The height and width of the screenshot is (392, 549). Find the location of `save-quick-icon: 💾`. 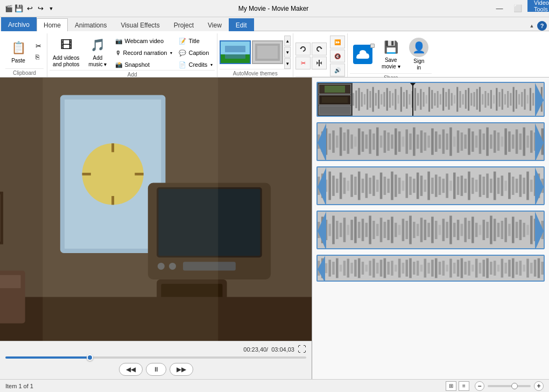

save-quick-icon: 💾 is located at coordinates (19, 9).